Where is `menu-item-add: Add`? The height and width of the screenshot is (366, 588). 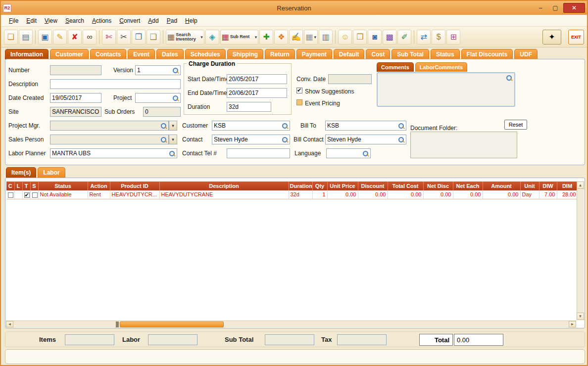 menu-item-add: Add is located at coordinates (153, 21).